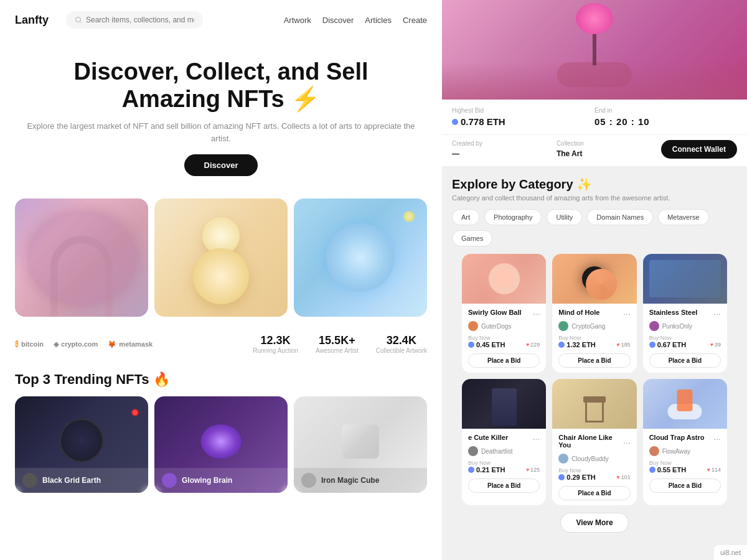 The width and height of the screenshot is (747, 560). What do you see at coordinates (654, 326) in the screenshot?
I see `avatar-steel` at bounding box center [654, 326].